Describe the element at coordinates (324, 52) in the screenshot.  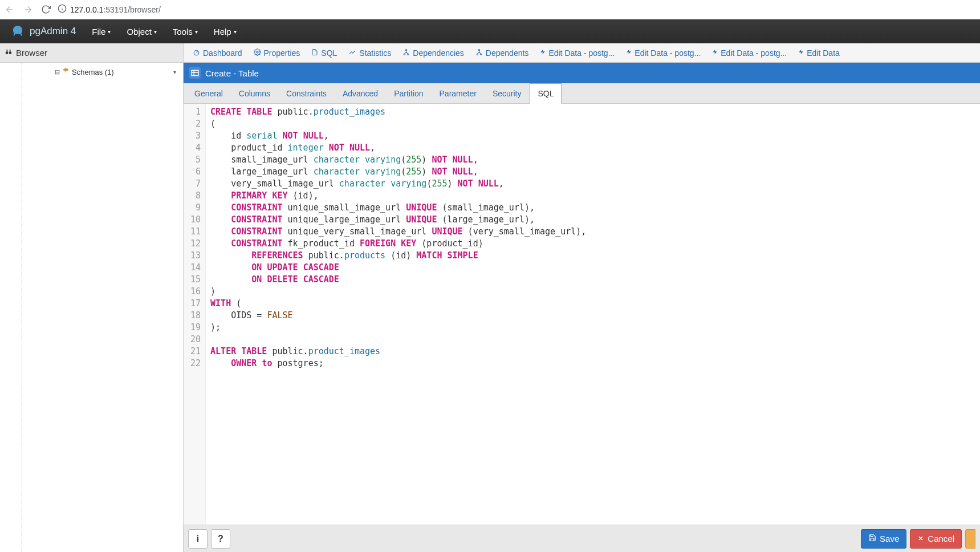
I see `tab-sql: SQL` at that location.